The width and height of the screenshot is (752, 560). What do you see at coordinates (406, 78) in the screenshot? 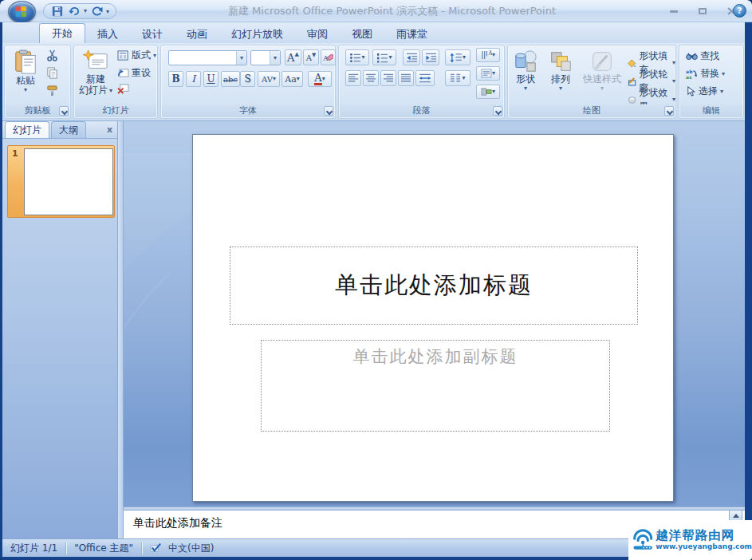
I see `justify-button` at bounding box center [406, 78].